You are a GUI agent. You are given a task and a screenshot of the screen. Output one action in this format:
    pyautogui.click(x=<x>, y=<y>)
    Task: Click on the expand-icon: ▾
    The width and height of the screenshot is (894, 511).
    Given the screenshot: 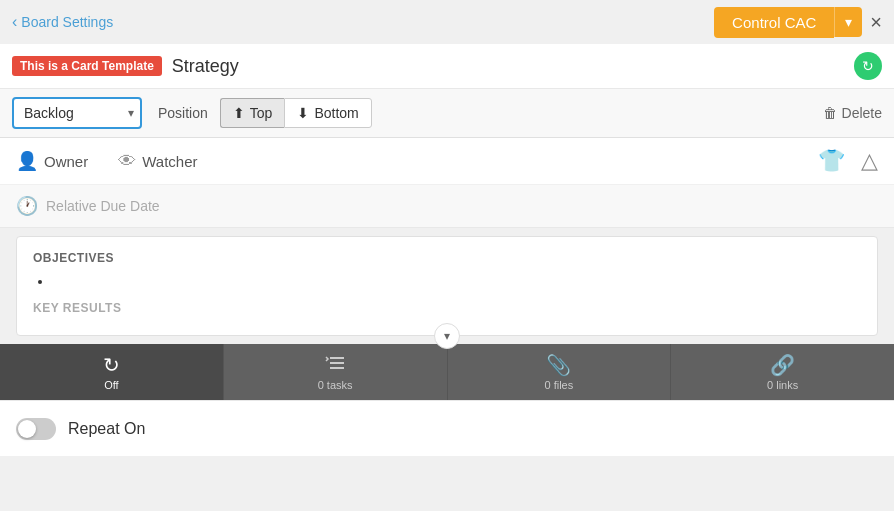 What is the action you would take?
    pyautogui.click(x=447, y=336)
    